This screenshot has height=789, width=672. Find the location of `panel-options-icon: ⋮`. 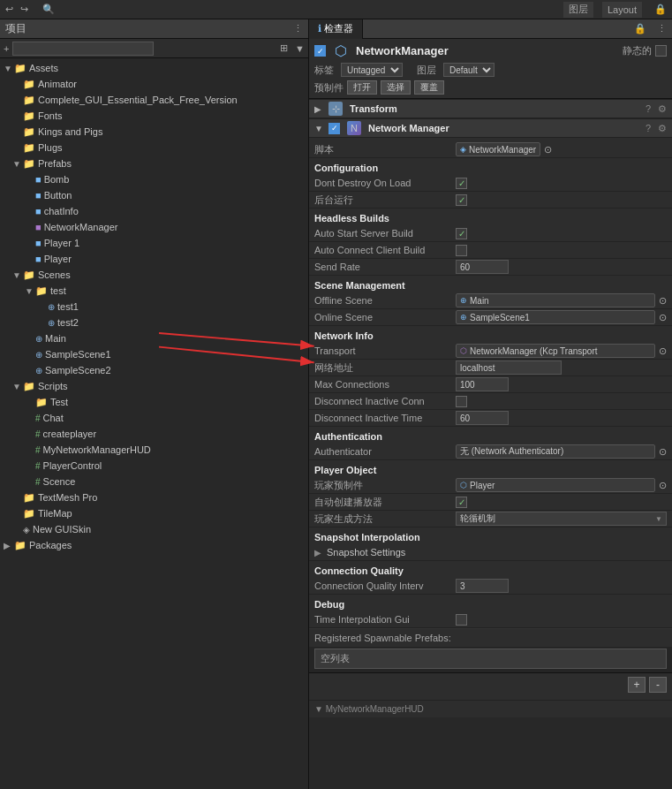

panel-options-icon: ⋮ is located at coordinates (662, 28).